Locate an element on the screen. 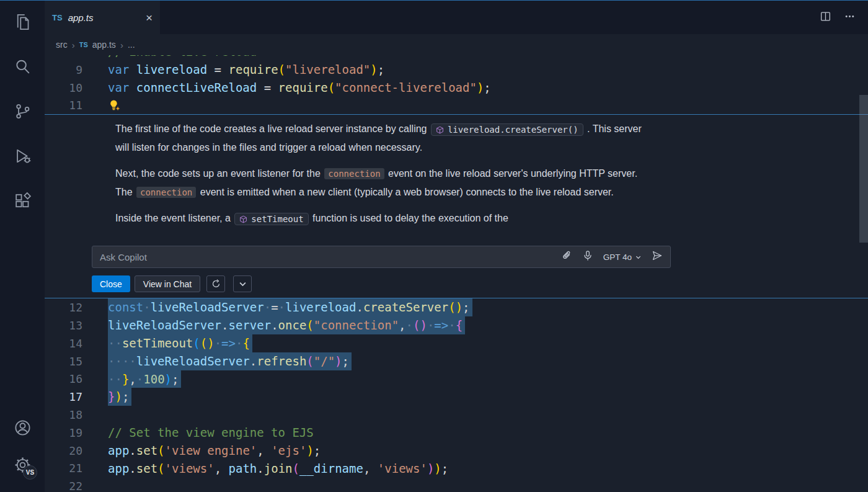 Image resolution: width=868 pixels, height=492 pixels. copilot-actions: Close View in Chat is located at coordinates (480, 284).